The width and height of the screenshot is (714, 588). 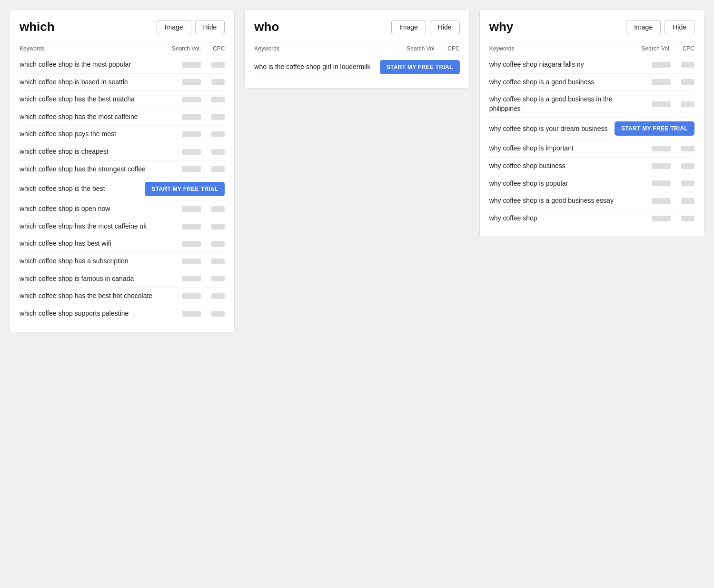 I want to click on keyword-text: which coffee shop has best wifi, so click(x=93, y=244).